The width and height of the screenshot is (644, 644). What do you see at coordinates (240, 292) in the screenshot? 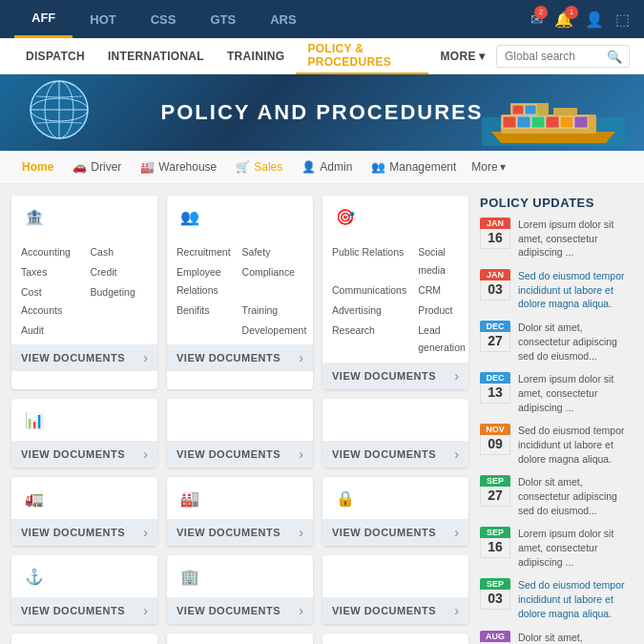
I see `card-hr: 👥 HR − Recruitment Safety Employee Relat…` at bounding box center [240, 292].